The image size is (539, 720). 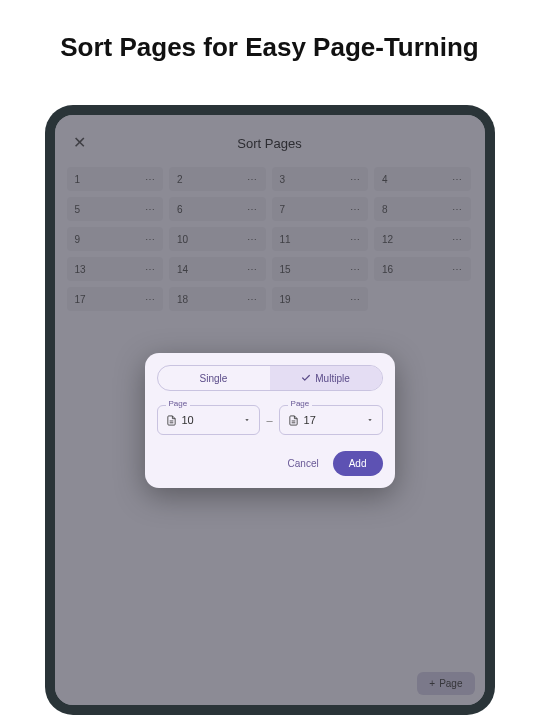 What do you see at coordinates (270, 378) in the screenshot?
I see `segmented-control: Single Multiple` at bounding box center [270, 378].